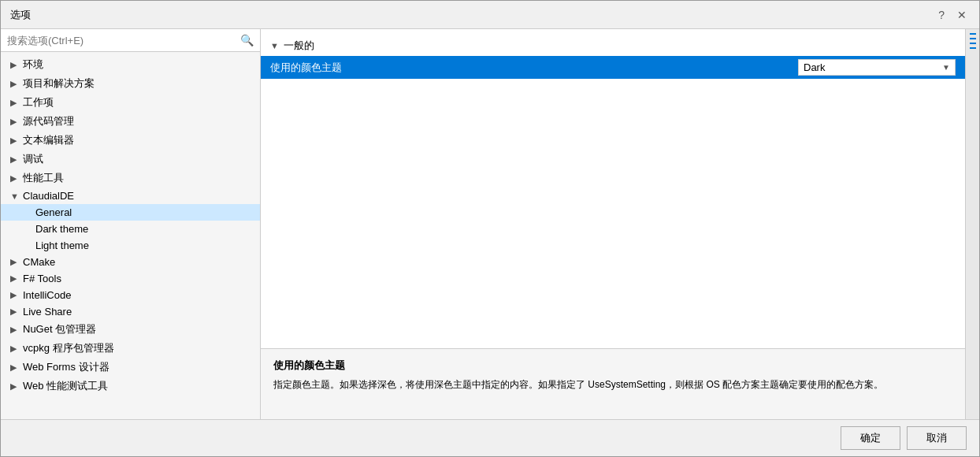 This screenshot has width=980, height=457. What do you see at coordinates (490, 15) in the screenshot?
I see `title-bar: 选项 ? ✕` at bounding box center [490, 15].